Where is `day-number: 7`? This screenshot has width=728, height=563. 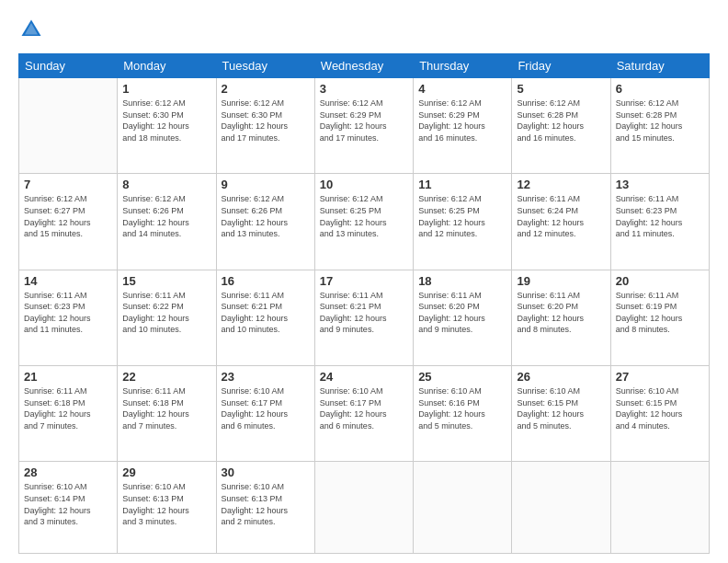 day-number: 7 is located at coordinates (68, 184).